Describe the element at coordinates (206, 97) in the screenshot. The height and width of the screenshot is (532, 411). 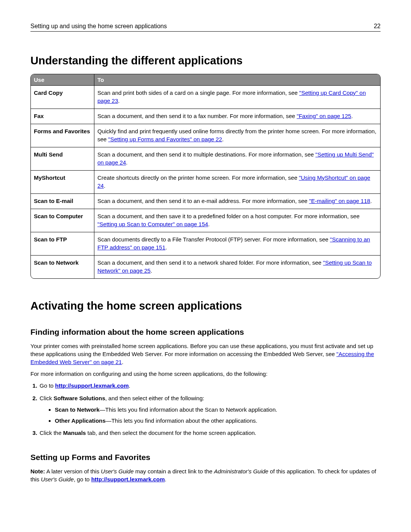
I see `table-row: Card Copy Scan and print both sides of a…` at that location.